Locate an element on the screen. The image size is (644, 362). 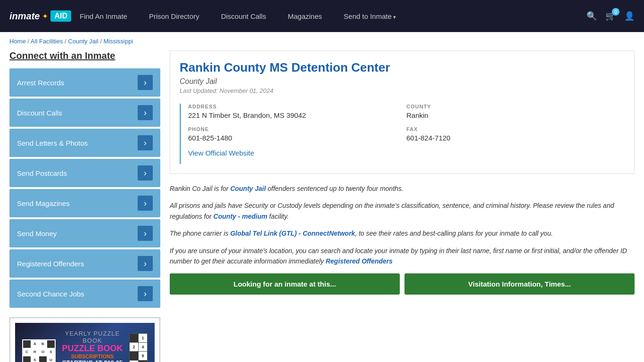
sidebar-item-label: Discount Calls is located at coordinates (40, 113).